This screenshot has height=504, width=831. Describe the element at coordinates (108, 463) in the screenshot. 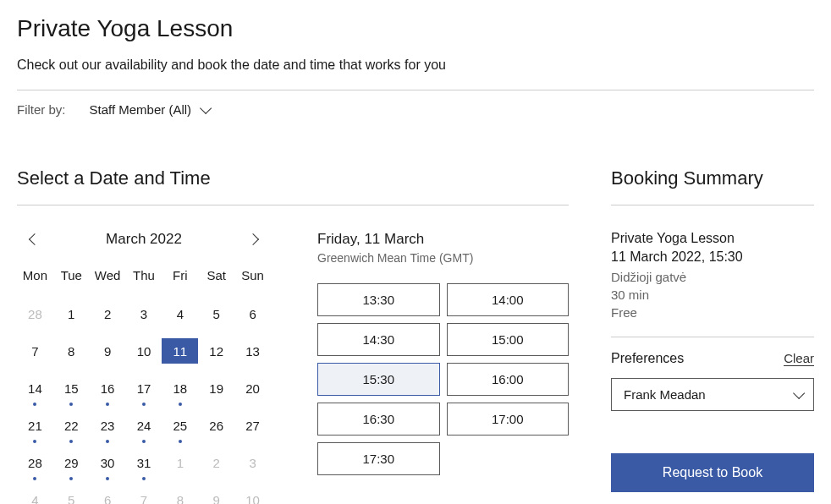

I see `calendar-day: 30` at that location.